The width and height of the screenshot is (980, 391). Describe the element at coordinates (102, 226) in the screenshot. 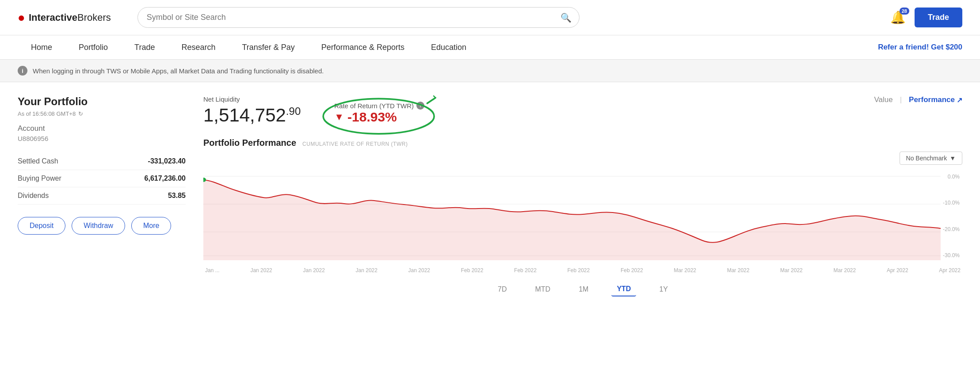

I see `action-buttons: Deposit Withdraw More` at that location.